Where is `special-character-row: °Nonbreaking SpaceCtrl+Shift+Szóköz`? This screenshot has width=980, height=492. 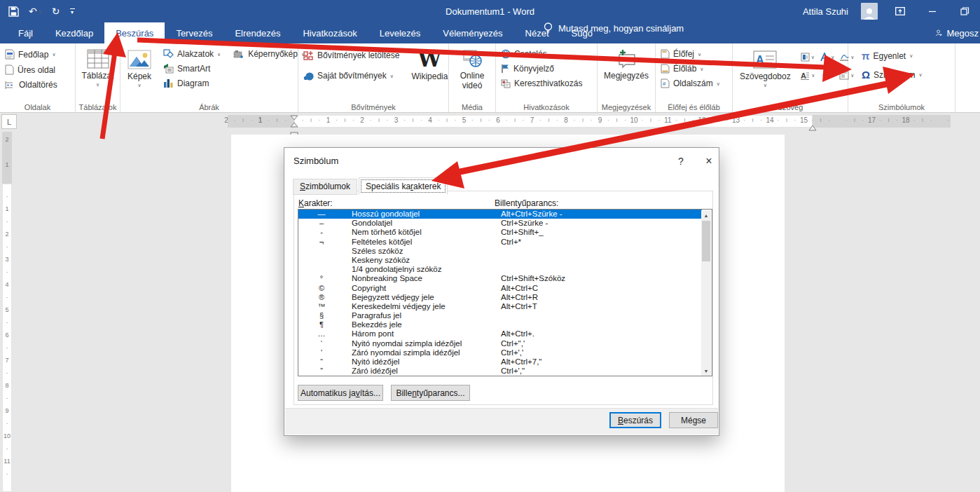
special-character-row: °Nonbreaking SpaceCtrl+Shift+Szóköz is located at coordinates (505, 279).